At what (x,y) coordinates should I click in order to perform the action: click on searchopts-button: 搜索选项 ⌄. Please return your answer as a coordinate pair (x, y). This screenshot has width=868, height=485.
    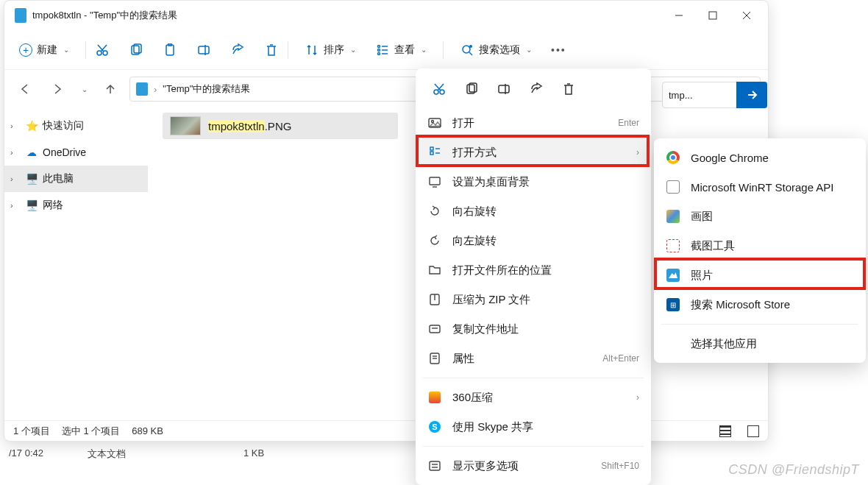
    Looking at the image, I should click on (496, 50).